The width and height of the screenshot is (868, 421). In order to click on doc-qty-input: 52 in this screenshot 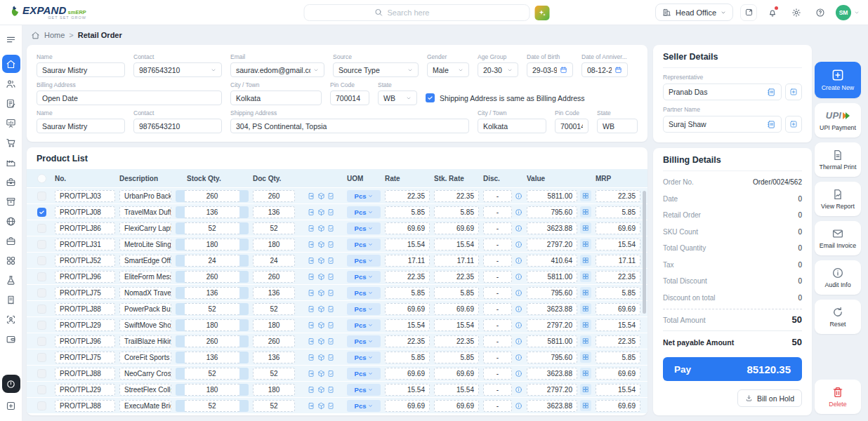, I will do `click(274, 373)`.